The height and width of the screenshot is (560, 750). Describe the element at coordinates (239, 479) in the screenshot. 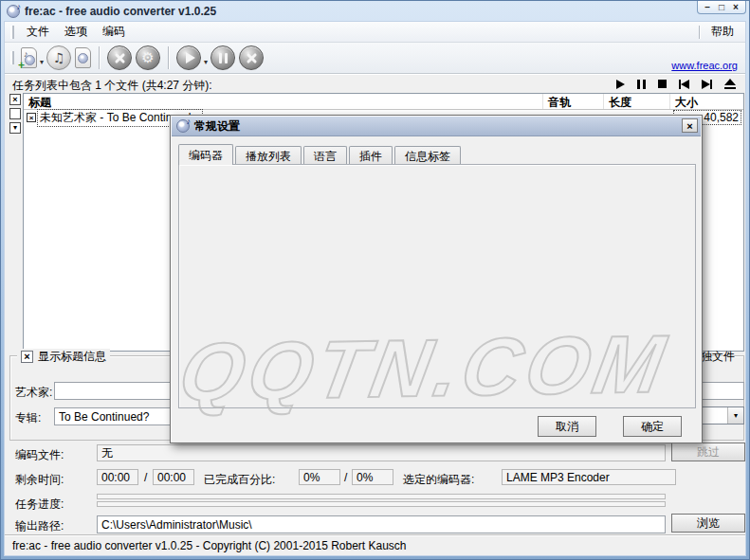

I see `percent-done-label: 已完成百分比:` at that location.